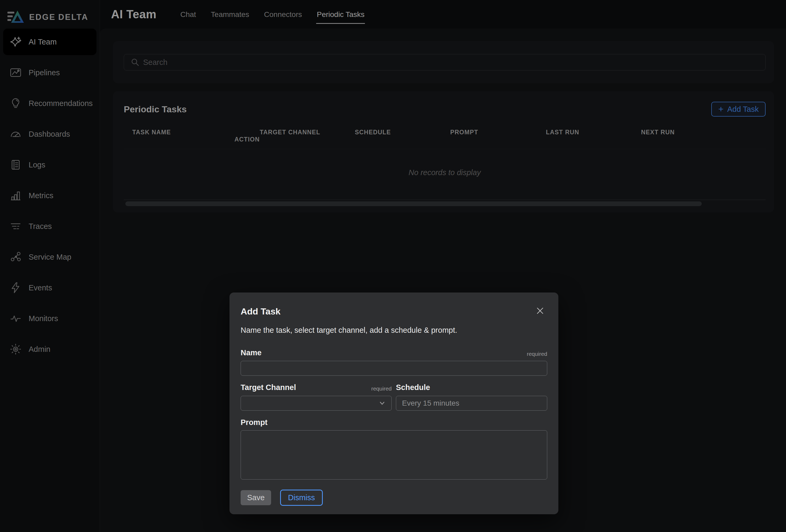 The image size is (786, 532). I want to click on prompt-field, so click(394, 455).